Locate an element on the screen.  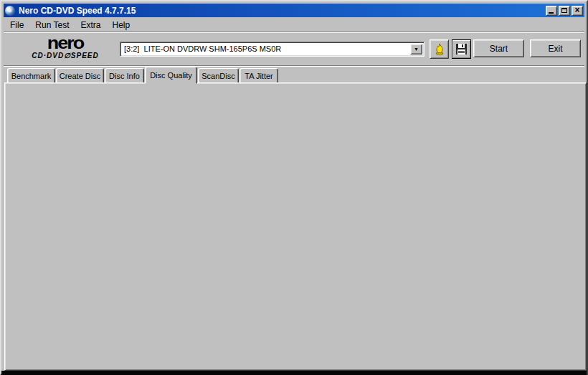
tab-ta-jitter: TA Jitter is located at coordinates (259, 76).